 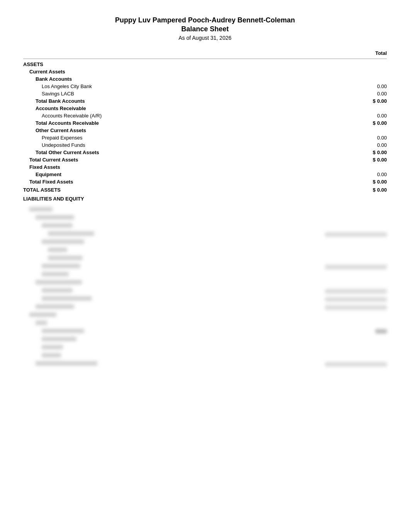 What do you see at coordinates (356, 93) in the screenshot?
I see `savings-lacb-value: 0.00` at bounding box center [356, 93].